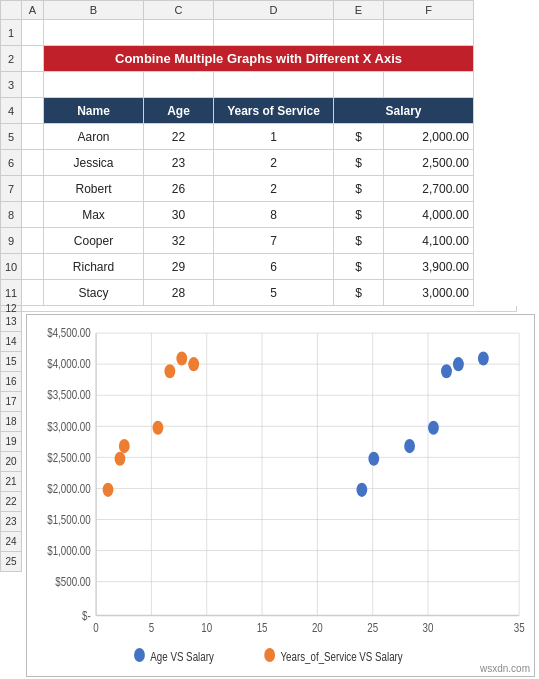 This screenshot has width=539, height=679. What do you see at coordinates (274, 293) in the screenshot?
I see `cell-service-6: 5` at bounding box center [274, 293].